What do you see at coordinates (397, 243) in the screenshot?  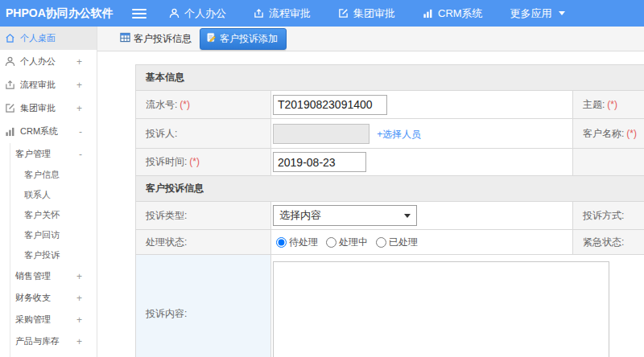 I see `radio-processed: 已处理` at bounding box center [397, 243].